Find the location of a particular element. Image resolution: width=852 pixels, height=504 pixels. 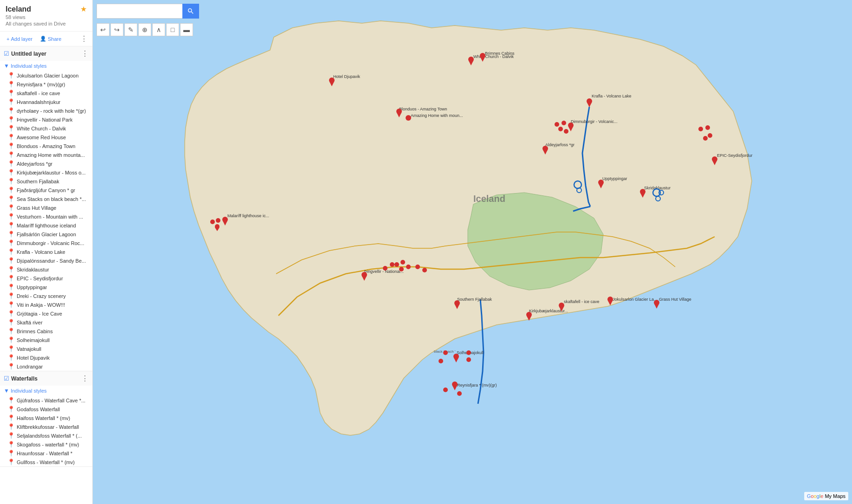

layer-waterfalls-more-icon: ⋮ is located at coordinates (85, 379).